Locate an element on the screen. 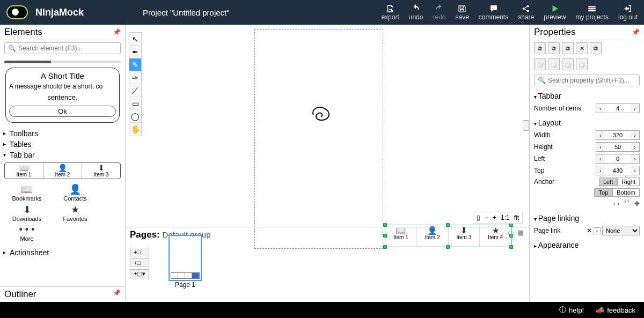  logo-icon is located at coordinates (17, 12).